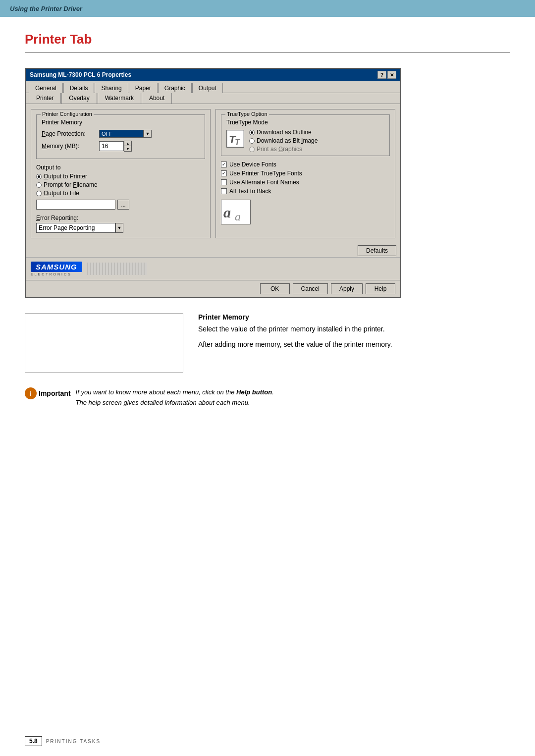 Image resolution: width=535 pixels, height=756 pixels. What do you see at coordinates (268, 343) in the screenshot?
I see `below-section: Printer Memory Select the value of the p…` at bounding box center [268, 343].